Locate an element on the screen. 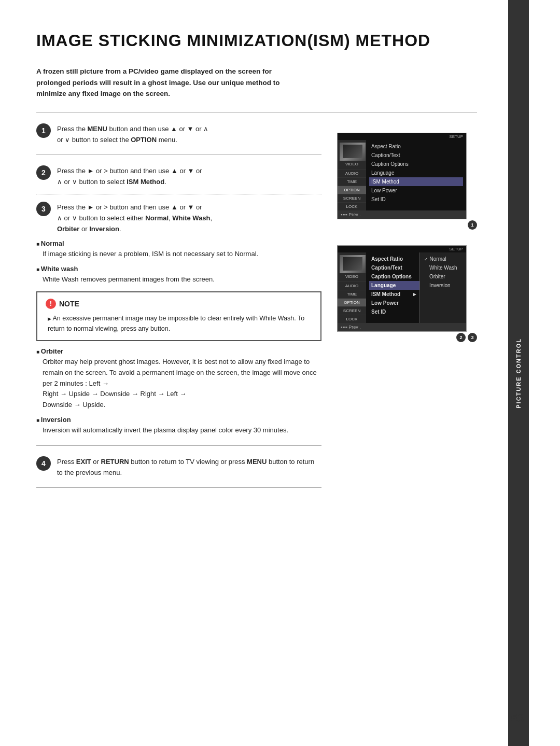  section-orbiter-heading: Orbiter is located at coordinates (179, 351).